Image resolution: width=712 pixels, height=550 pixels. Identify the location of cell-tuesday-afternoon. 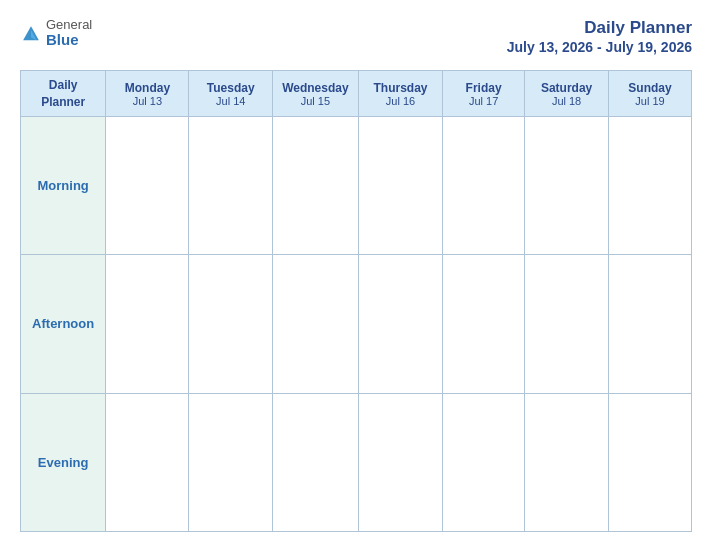
(230, 324).